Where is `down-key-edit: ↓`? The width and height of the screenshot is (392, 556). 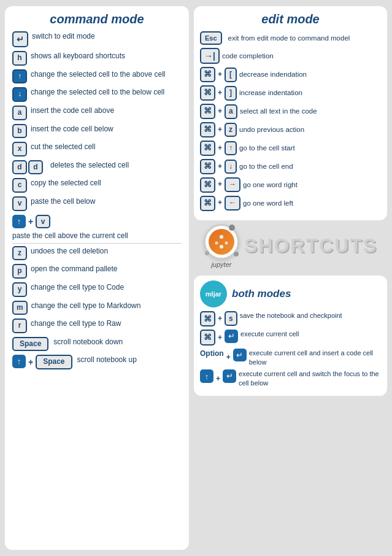 down-key-edit: ↓ is located at coordinates (231, 167).